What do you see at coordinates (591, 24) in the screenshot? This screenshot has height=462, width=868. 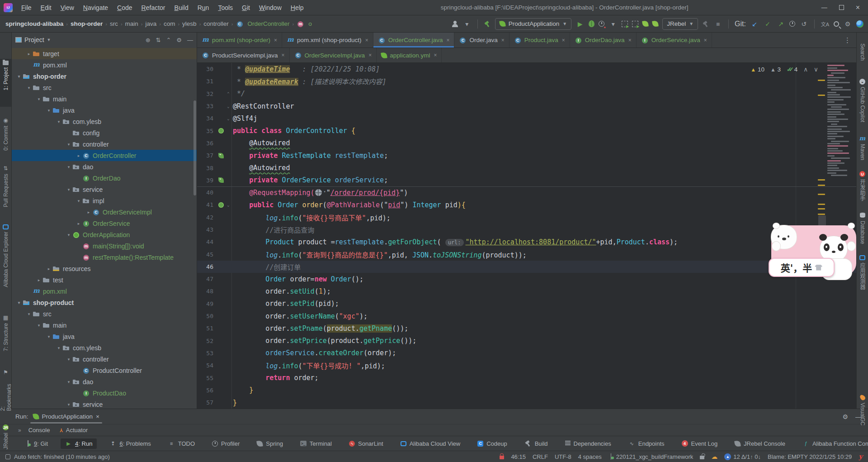 I see `debug-icon` at bounding box center [591, 24].